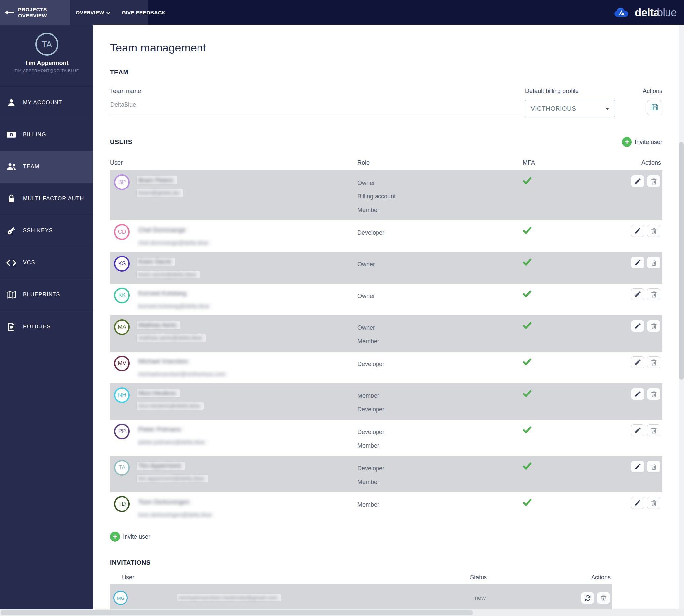  What do you see at coordinates (588, 598) in the screenshot?
I see `resend-invite-button` at bounding box center [588, 598].